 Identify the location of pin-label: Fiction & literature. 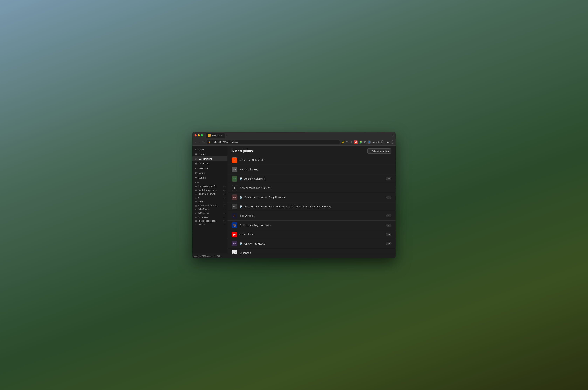
(210, 194).